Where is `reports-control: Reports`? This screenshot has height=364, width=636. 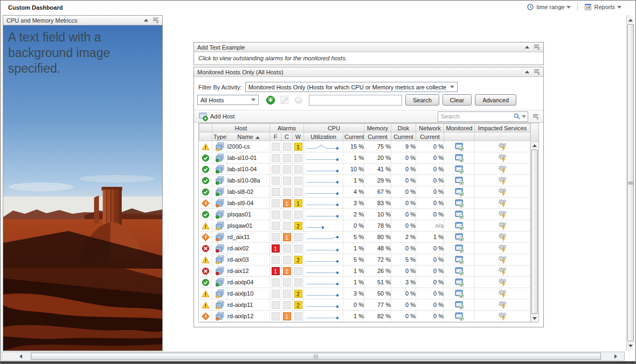 reports-control: Reports is located at coordinates (603, 7).